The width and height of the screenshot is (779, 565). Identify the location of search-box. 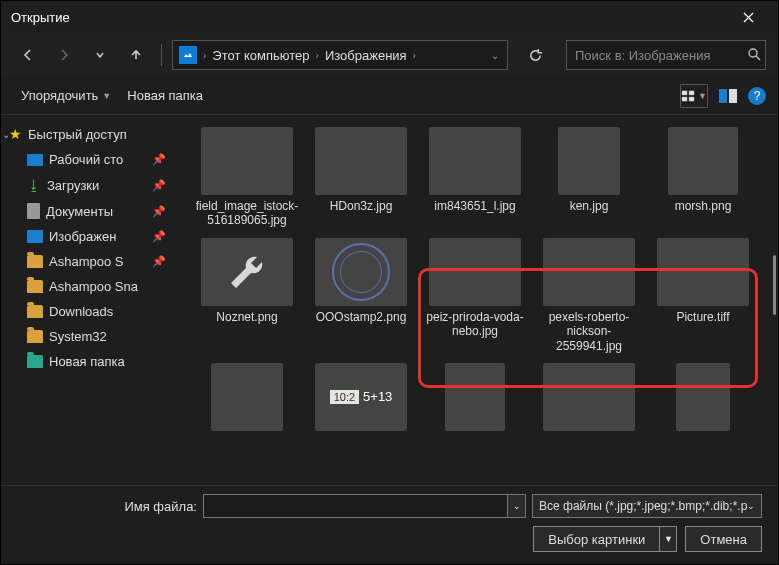
(666, 55).